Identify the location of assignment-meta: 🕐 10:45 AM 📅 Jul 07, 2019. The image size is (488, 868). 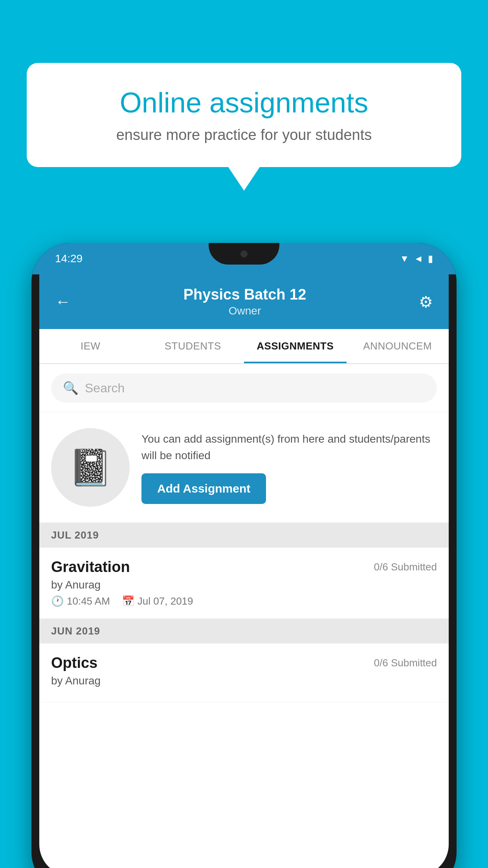
(244, 601).